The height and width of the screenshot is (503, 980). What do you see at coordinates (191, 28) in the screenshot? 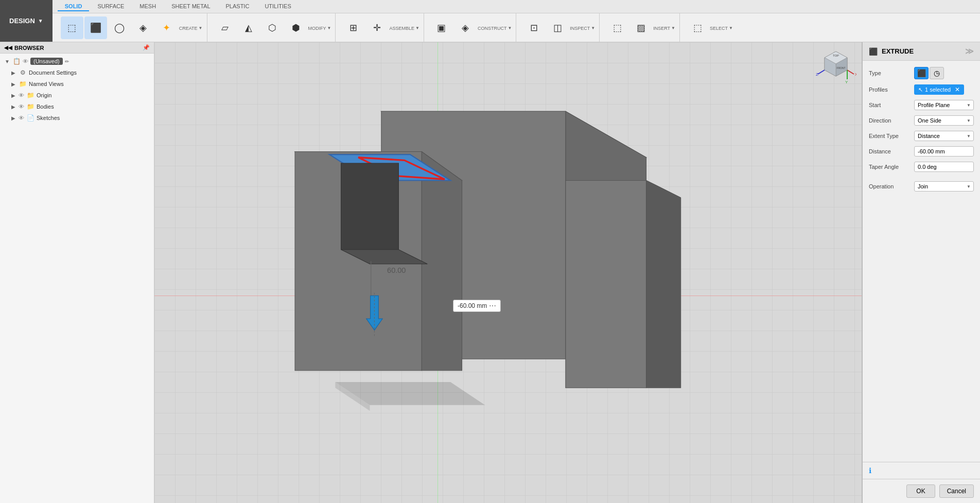
I see `create-group-label: CREATE ▼` at bounding box center [191, 28].